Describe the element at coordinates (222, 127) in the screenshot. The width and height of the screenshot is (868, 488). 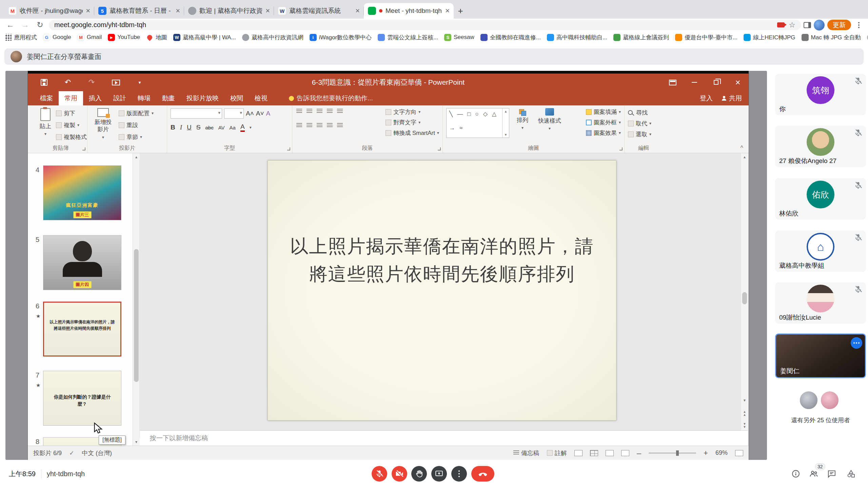
I see `character-spacing-button: AV` at that location.